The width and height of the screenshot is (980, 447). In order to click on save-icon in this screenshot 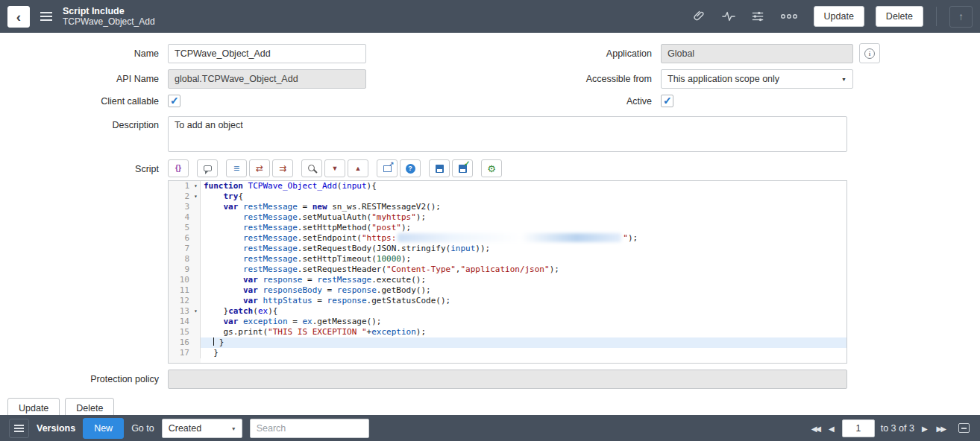, I will do `click(440, 168)`.